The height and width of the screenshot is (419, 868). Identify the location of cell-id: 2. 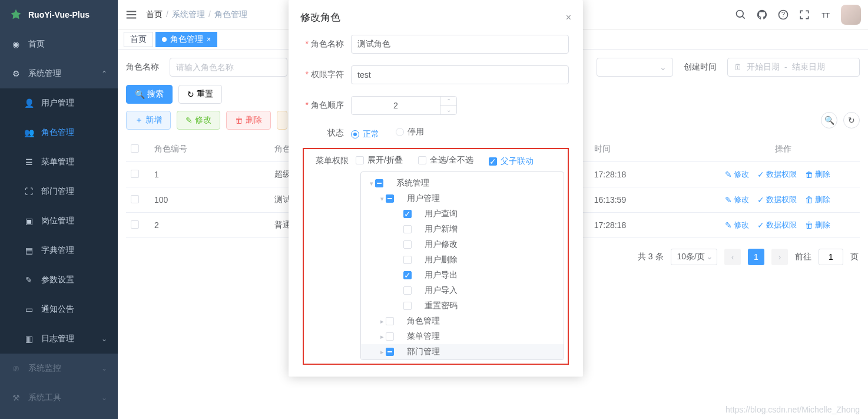
(210, 225).